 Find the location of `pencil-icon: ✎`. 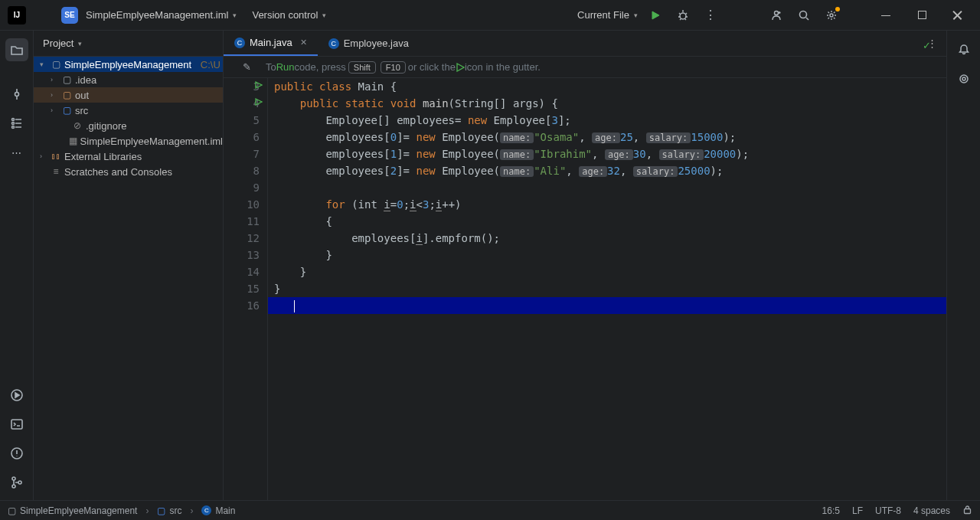

pencil-icon: ✎ is located at coordinates (247, 67).